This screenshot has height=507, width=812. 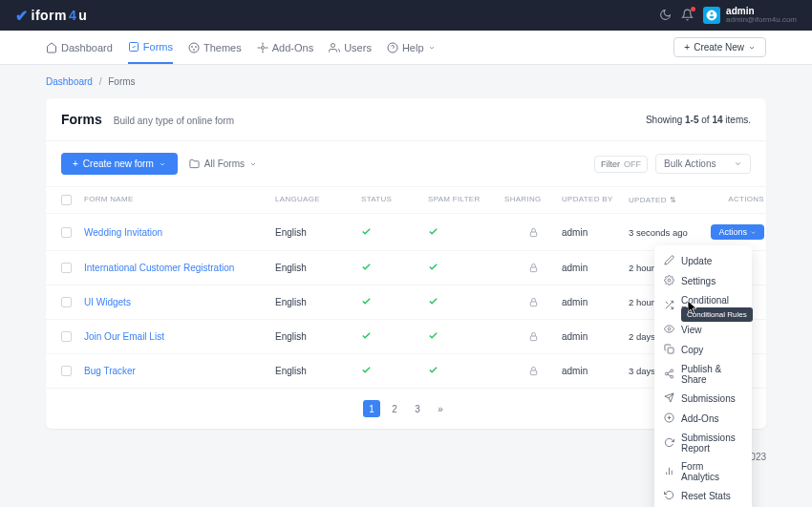 I want to click on dropdown-item-copy: Copy, so click(x=703, y=349).